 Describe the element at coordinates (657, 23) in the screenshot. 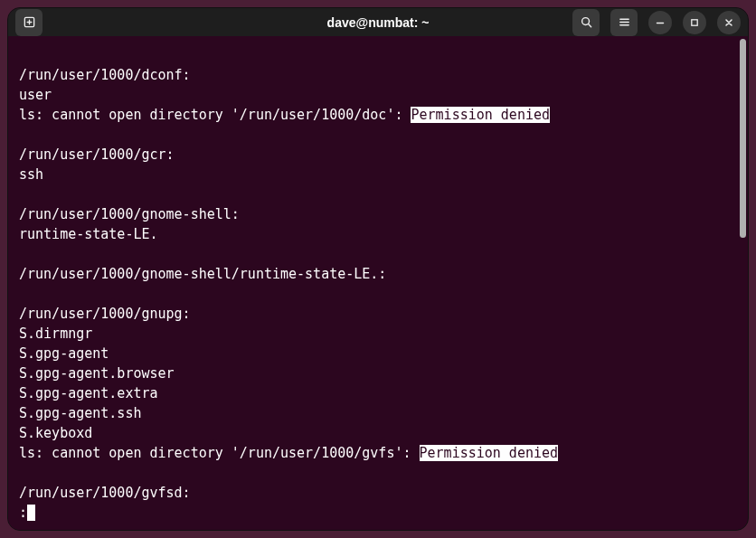

I see `titlebar-right` at that location.